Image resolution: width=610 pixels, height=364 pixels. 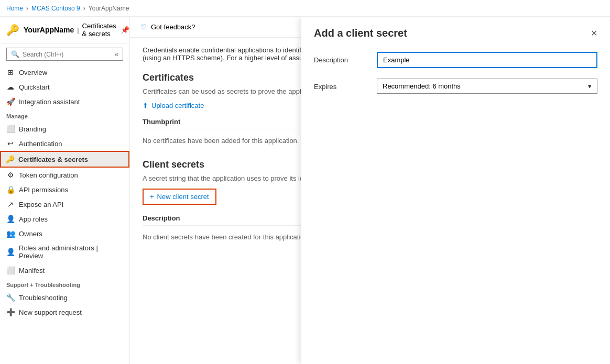 I want to click on collapse-button: «, so click(x=116, y=54).